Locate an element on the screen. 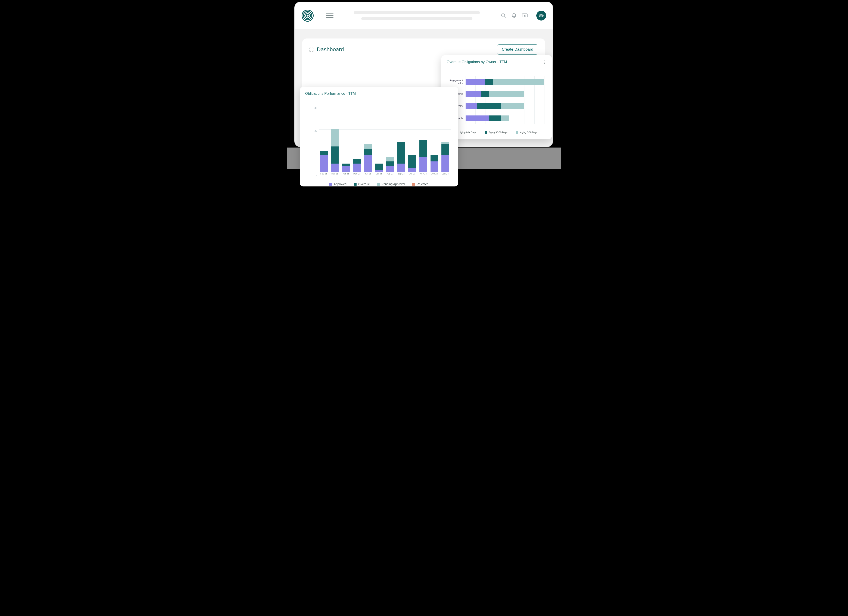 This screenshot has height=616, width=848. card-obligations-performance: Obligations Performance - TTM Feb-23Mar-… is located at coordinates (379, 137).